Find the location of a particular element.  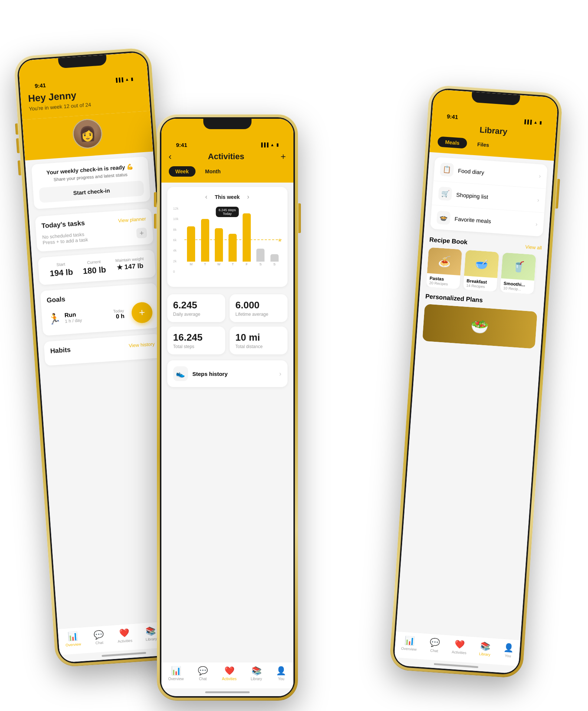

lifetime-avg-label: Lifetime average is located at coordinates (259, 314).